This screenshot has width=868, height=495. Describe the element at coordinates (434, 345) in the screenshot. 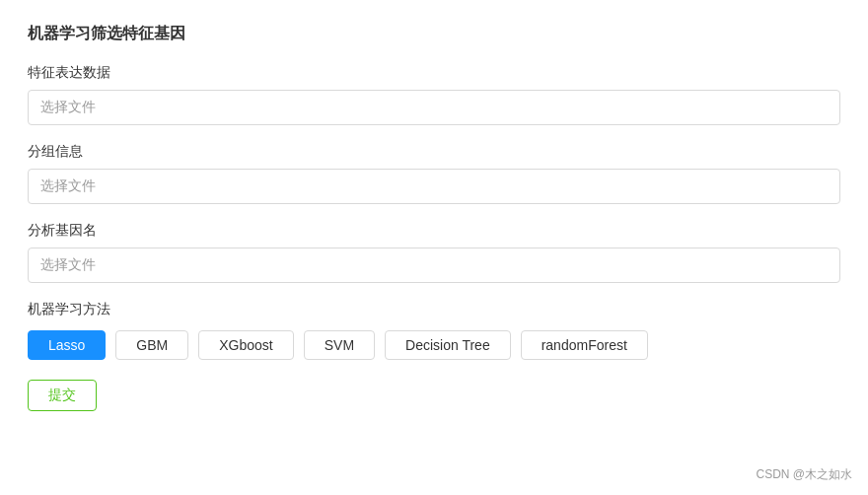

I see `method-buttons-group: Lasso GBM XGboost SVM Decision Tree rand…` at that location.